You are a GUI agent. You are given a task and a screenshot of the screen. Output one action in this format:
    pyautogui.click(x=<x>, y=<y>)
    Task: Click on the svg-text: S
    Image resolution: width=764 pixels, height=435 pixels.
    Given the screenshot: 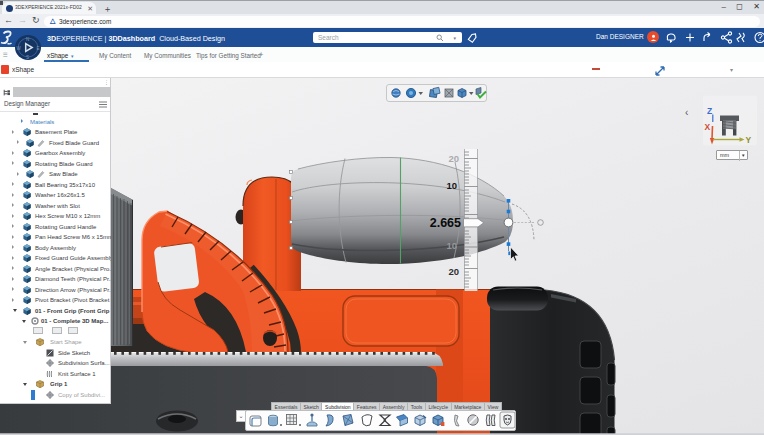 What is the action you would take?
    pyautogui.click(x=28, y=58)
    